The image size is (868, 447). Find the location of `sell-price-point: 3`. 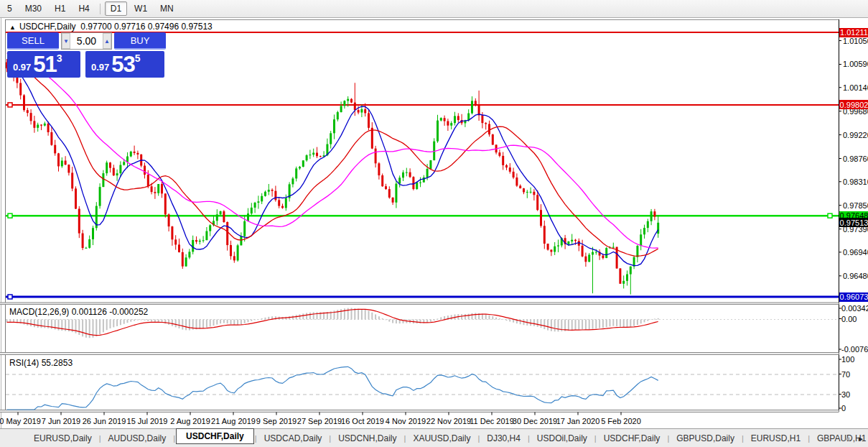

sell-price-point: 3 is located at coordinates (60, 58).